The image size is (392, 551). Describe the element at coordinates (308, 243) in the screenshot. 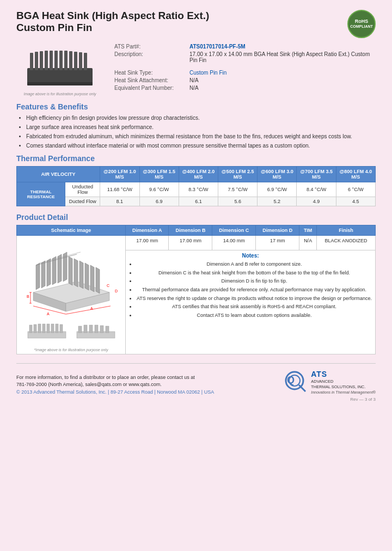

I see `tim-value: N/A` at that location.